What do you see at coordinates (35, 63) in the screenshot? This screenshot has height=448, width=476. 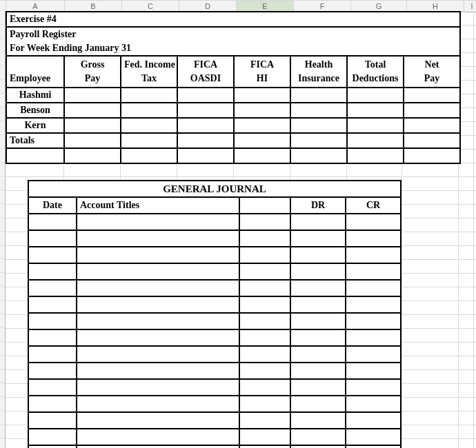 I see `hdr-employee-top` at bounding box center [35, 63].